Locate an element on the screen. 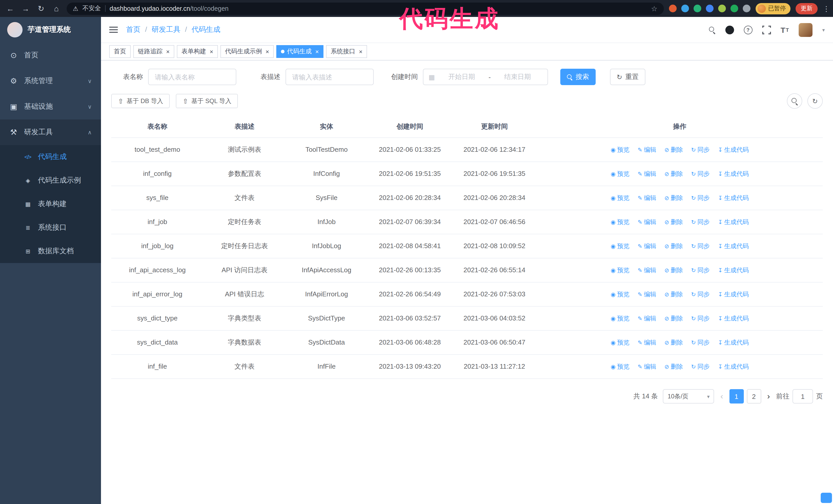 The width and height of the screenshot is (833, 504). app-logo: 芋道管理系统 is located at coordinates (51, 30).